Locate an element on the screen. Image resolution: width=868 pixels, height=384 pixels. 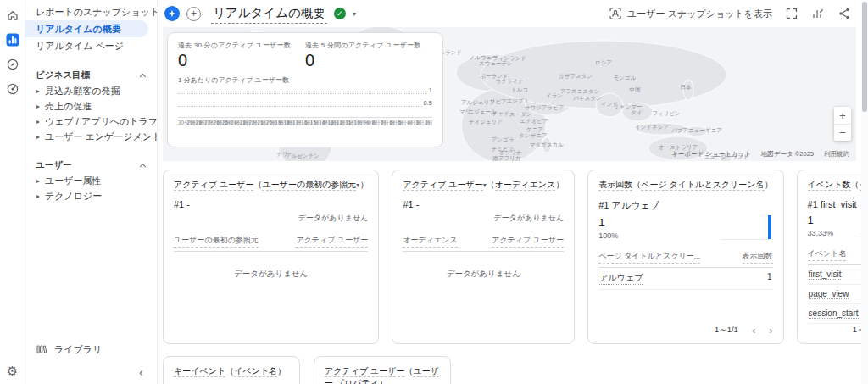
sidebar-item-label: ウェブ / アプリへのトラフィック... is located at coordinates (101, 122).